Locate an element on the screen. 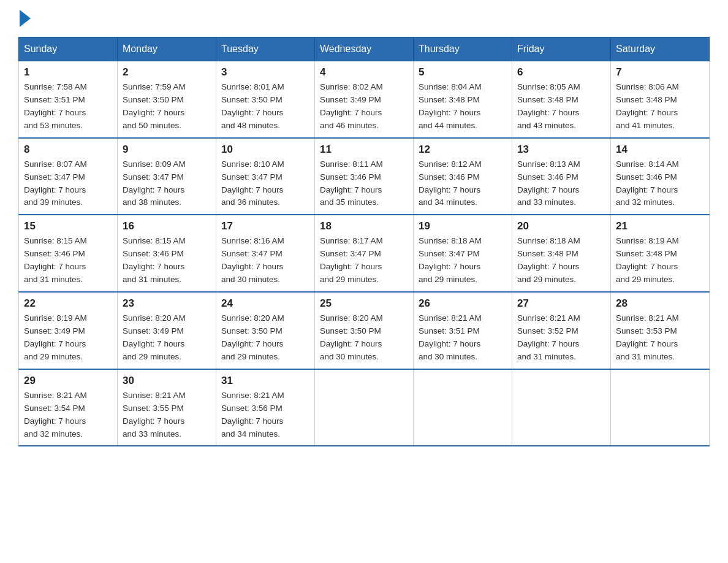  day-number: 19 is located at coordinates (463, 226).